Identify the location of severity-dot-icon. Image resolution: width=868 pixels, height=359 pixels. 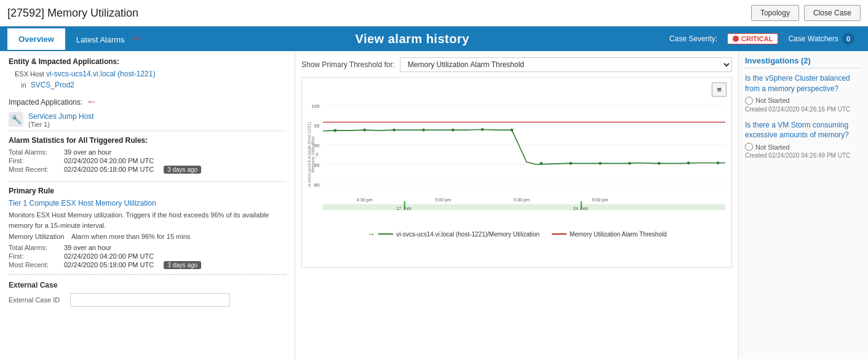
(736, 39).